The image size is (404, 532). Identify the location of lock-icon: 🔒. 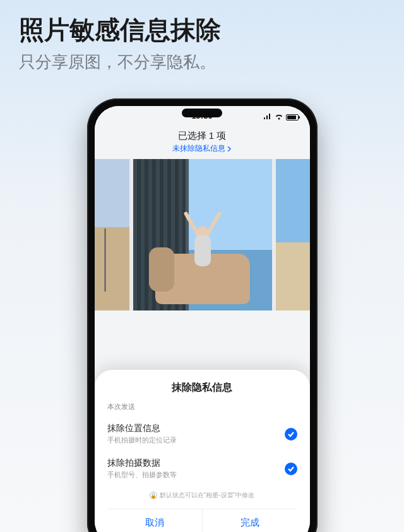
(153, 495).